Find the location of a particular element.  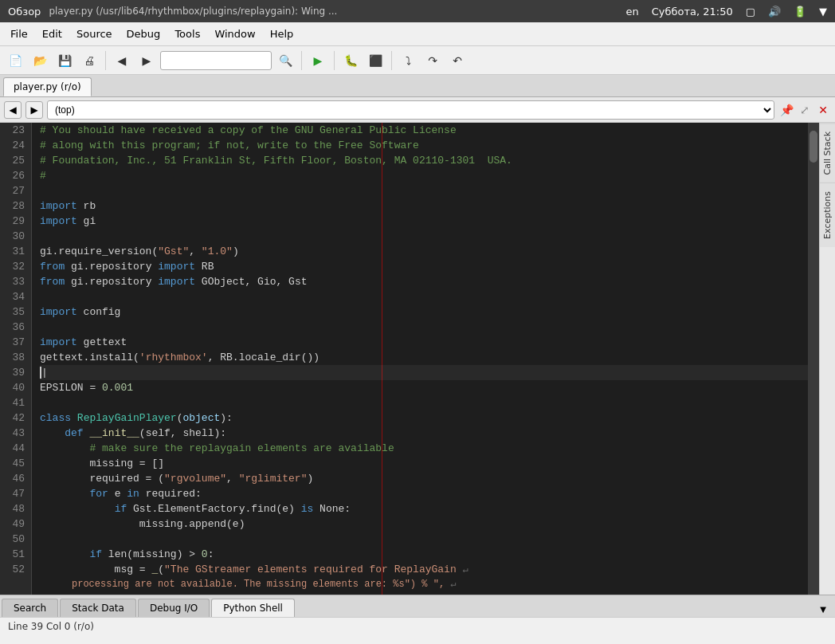

battery-icon: 🔋 is located at coordinates (800, 11).